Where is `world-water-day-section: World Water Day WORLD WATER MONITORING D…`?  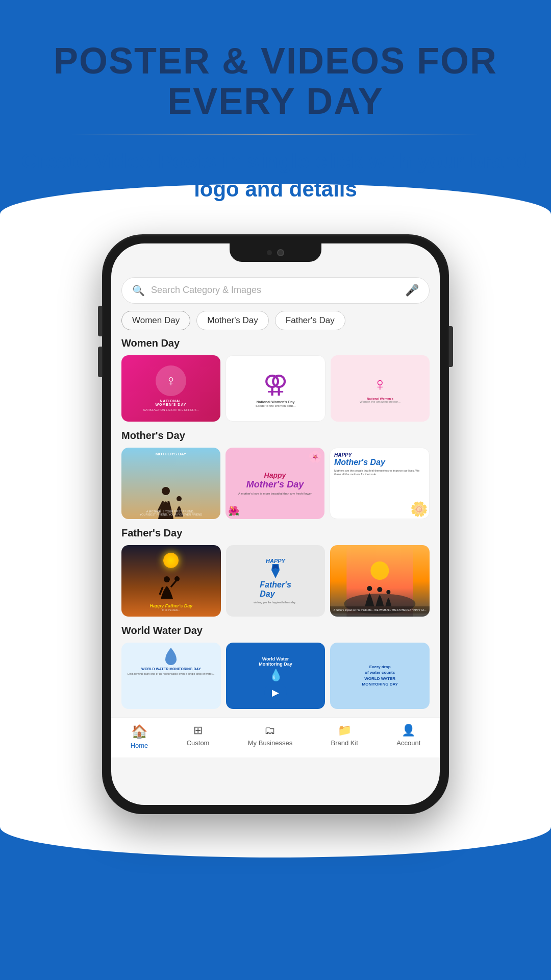 world-water-day-section: World Water Day WORLD WATER MONITORING D… is located at coordinates (276, 671).